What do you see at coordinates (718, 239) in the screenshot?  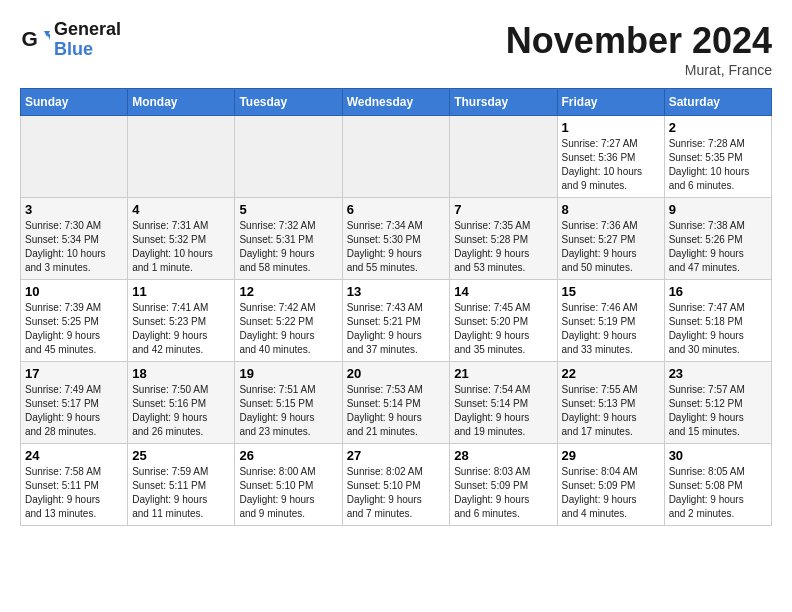 I see `calendar-cell: 9Sunrise: 7:38 AMSunset: 5:26 PMDaylight…` at bounding box center [718, 239].